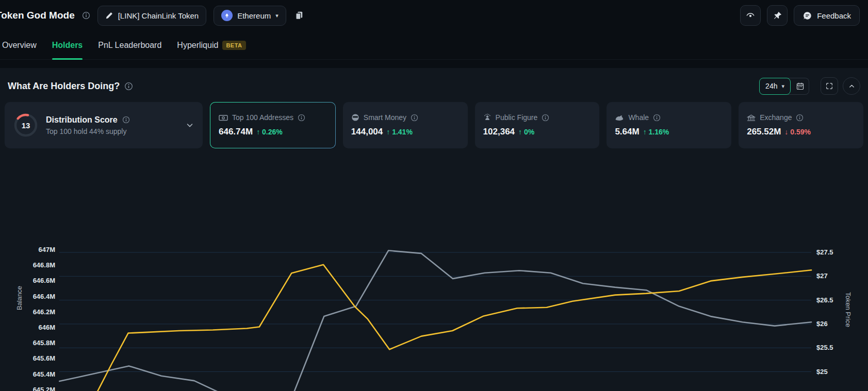 The width and height of the screenshot is (868, 391). I want to click on left-axis-tick: 645.8M, so click(28, 343).